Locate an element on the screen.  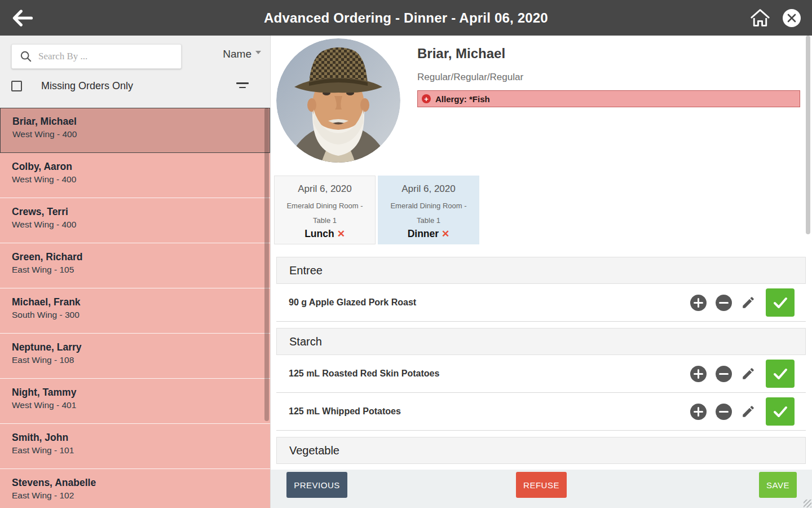
missing-orders-checkbox is located at coordinates (17, 86).